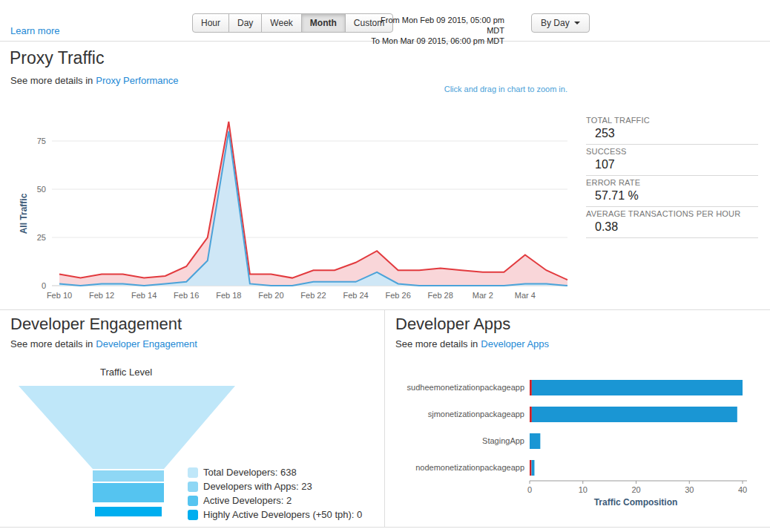  Describe the element at coordinates (672, 195) in the screenshot. I see `stat-value: 57.71 %` at that location.